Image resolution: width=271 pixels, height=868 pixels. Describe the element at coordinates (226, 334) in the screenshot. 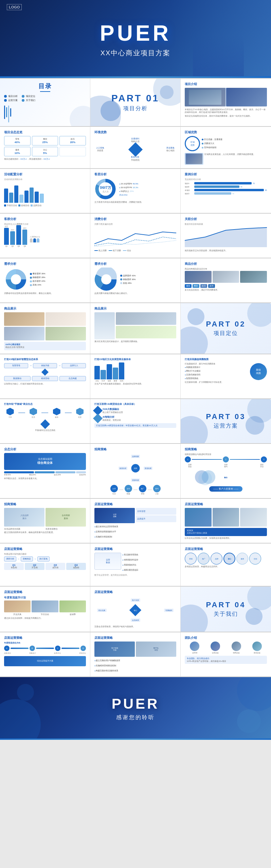

I see `part02-label: 项目定位` at that location.